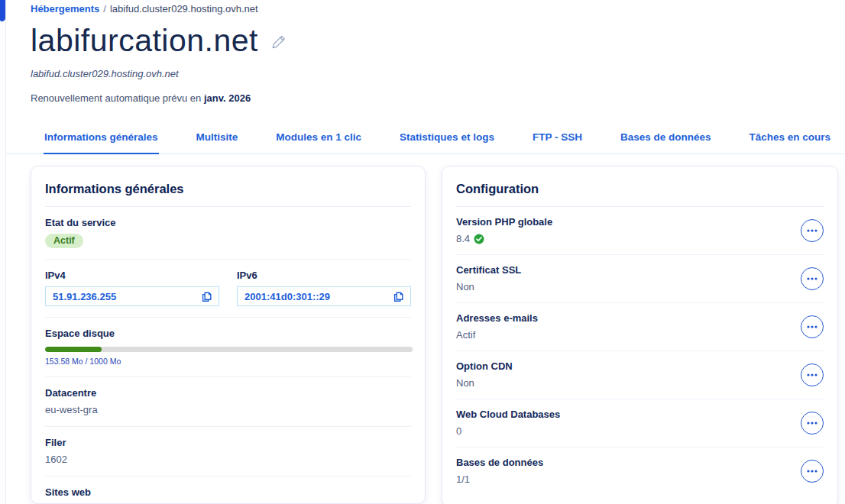 This screenshot has width=845, height=504. Describe the element at coordinates (228, 492) in the screenshot. I see `sites-web-label: Sites web` at that location.